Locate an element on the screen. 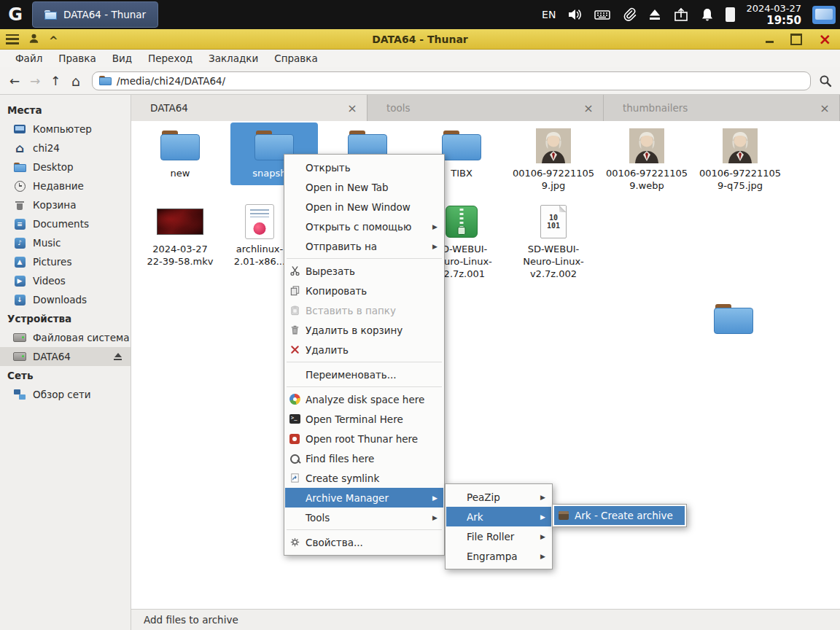 This screenshot has height=630, width=840. file-folder-unlabeled is located at coordinates (734, 319).